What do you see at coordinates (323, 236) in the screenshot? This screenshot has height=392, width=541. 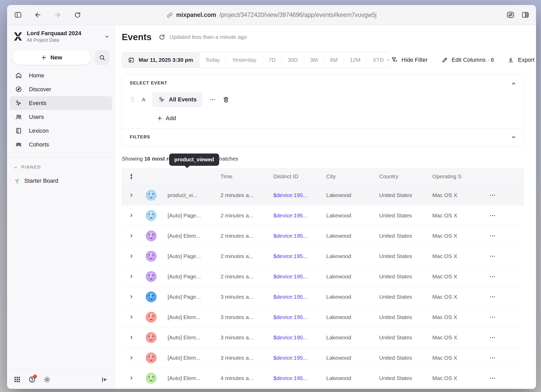 I see `table-row: [Auto] Elem... 2 minutes a... $device:19…` at bounding box center [323, 236].